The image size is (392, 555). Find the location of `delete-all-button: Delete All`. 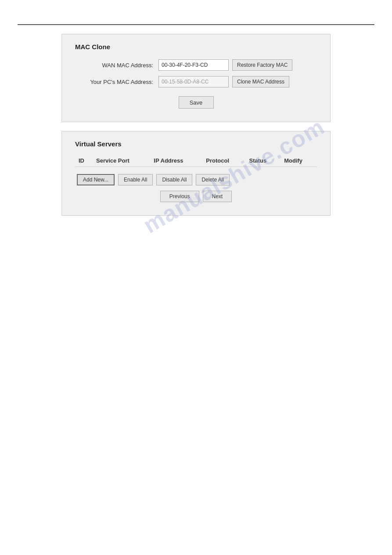

delete-all-button: Delete All is located at coordinates (212, 180).